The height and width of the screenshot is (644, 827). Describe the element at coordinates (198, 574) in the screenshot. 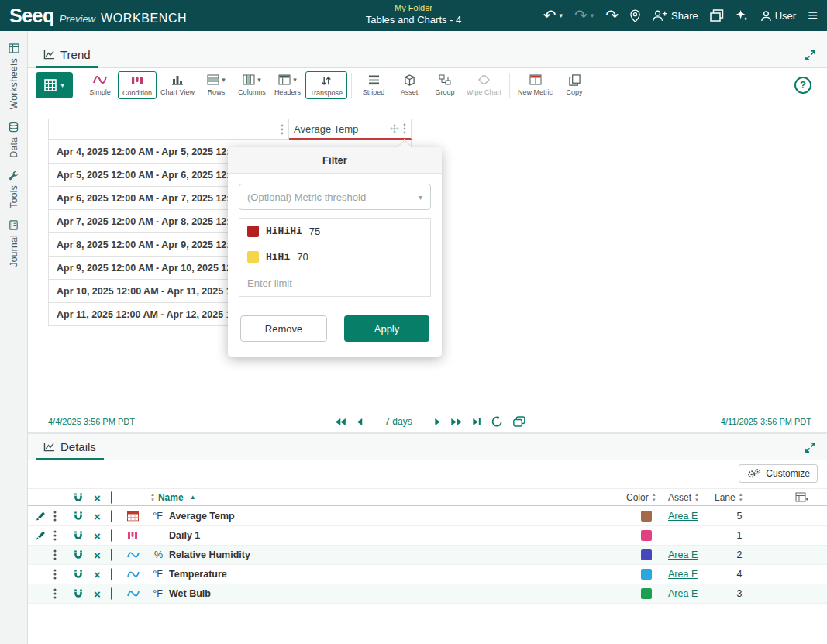

I see `item-name: Temperature` at that location.